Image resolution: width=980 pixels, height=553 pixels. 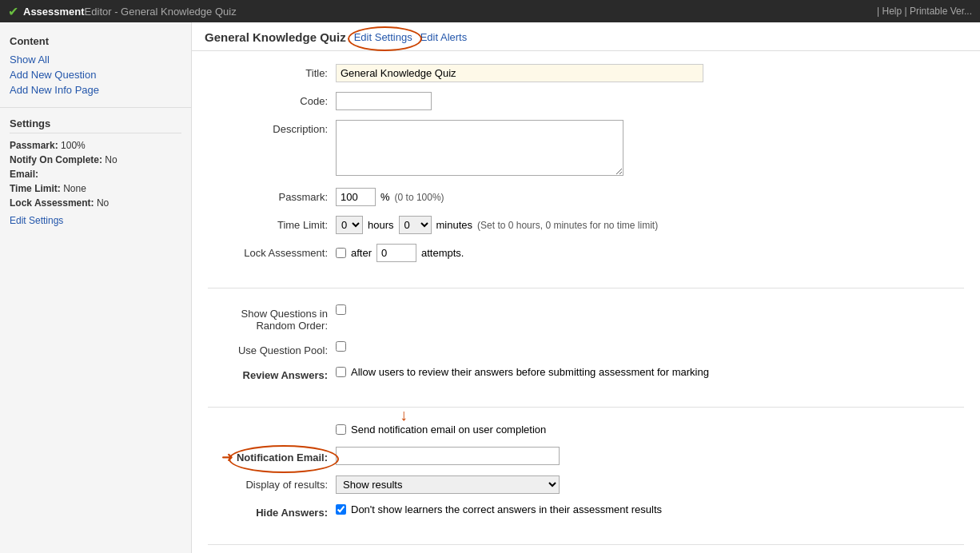 I want to click on notification-email-label-wrapper: ➜ Notification Email:, so click(x=272, y=456).